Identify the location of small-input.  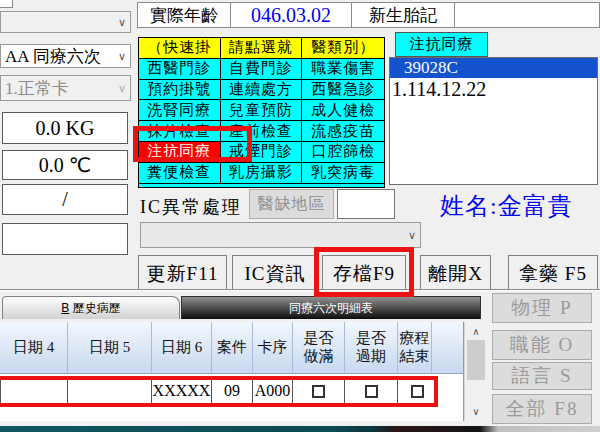
(366, 204).